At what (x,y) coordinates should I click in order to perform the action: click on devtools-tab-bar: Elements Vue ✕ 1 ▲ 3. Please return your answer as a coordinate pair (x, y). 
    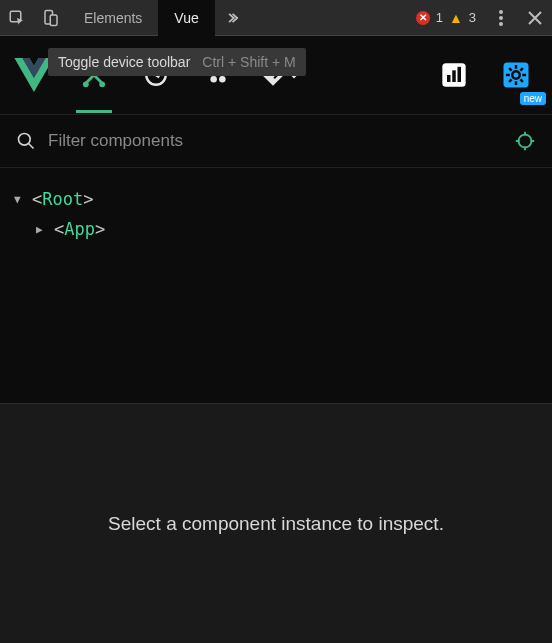
    Looking at the image, I should click on (276, 18).